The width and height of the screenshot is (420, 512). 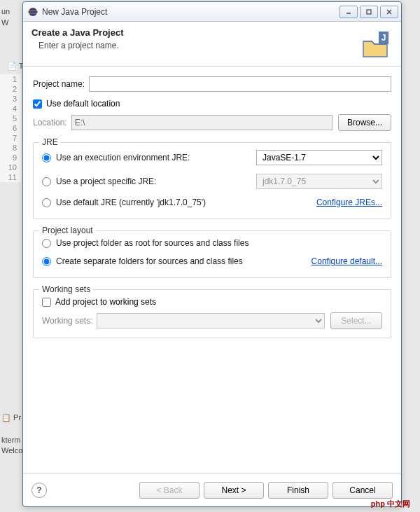 What do you see at coordinates (83, 104) in the screenshot?
I see `use-default-location-label: Use default location` at bounding box center [83, 104].